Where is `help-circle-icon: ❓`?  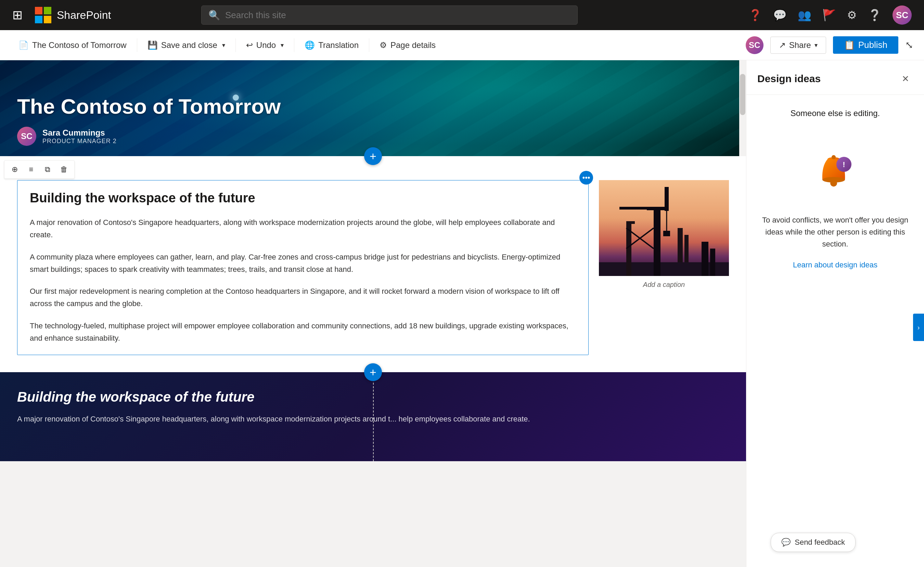
help-circle-icon: ❓ is located at coordinates (755, 15).